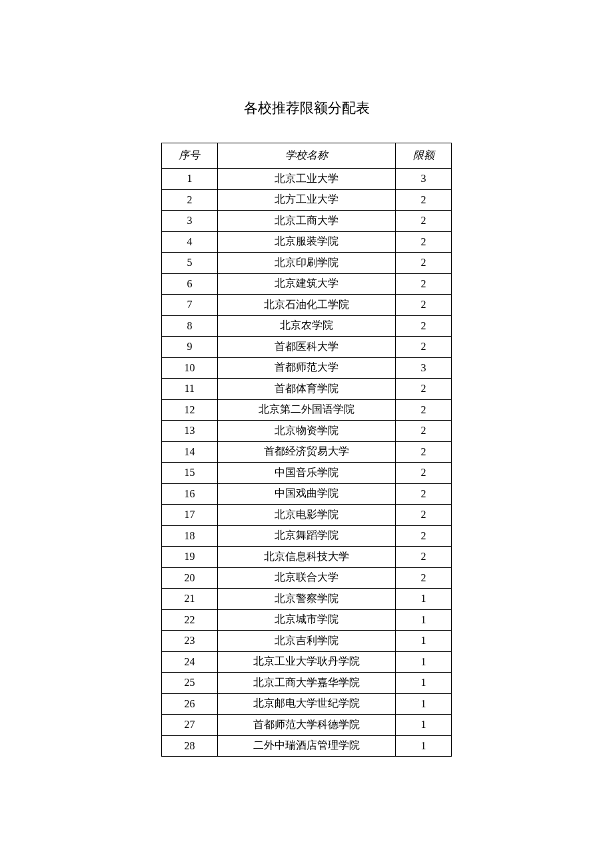  What do you see at coordinates (306, 494) in the screenshot?
I see `table-row: 16中国戏曲学院2` at bounding box center [306, 494].